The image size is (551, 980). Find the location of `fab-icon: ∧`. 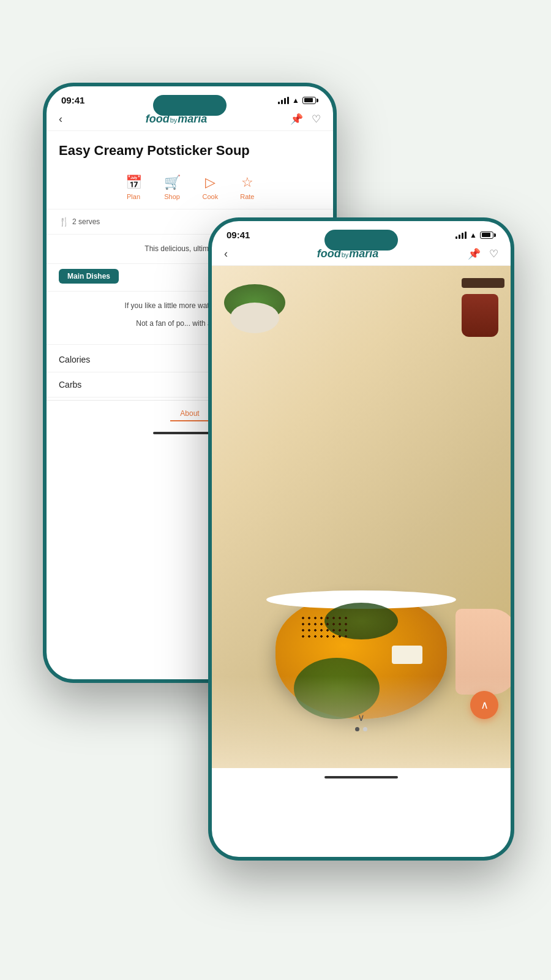

fab-icon: ∧ is located at coordinates (485, 705).